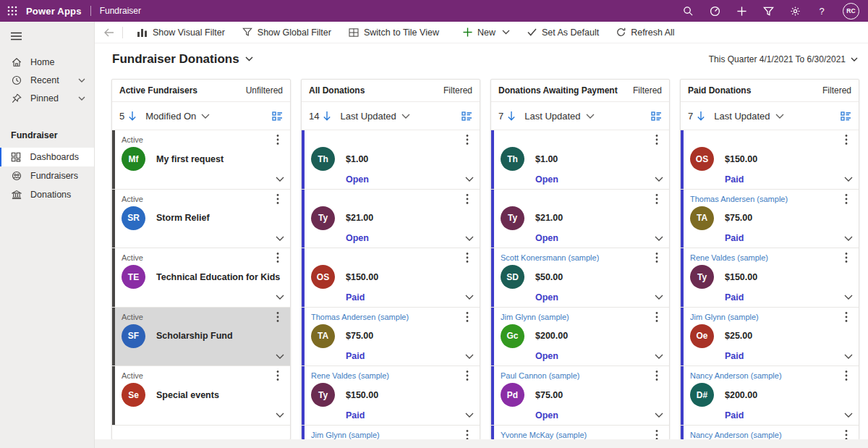 The height and width of the screenshot is (448, 868). What do you see at coordinates (171, 116) in the screenshot?
I see `sort-field-selector: Modified On` at bounding box center [171, 116].